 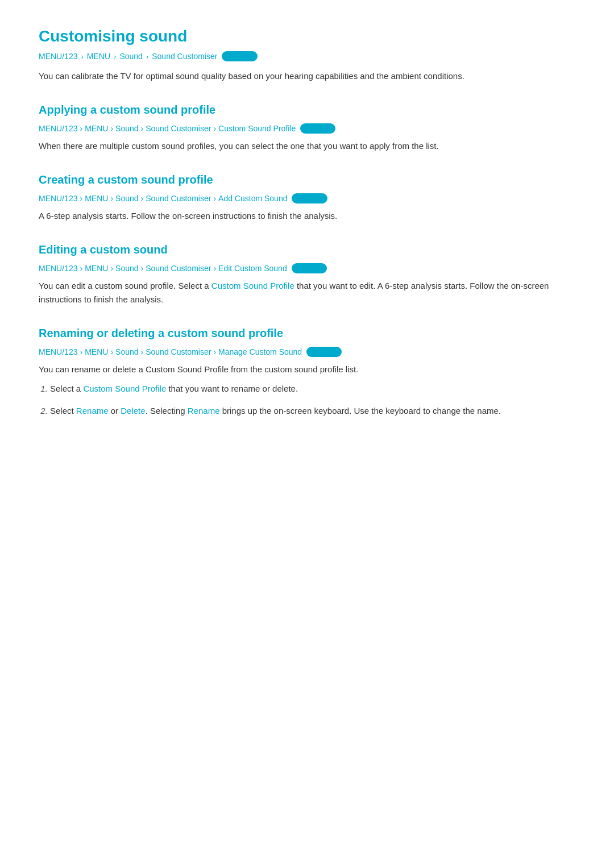 I want to click on page-title: Customising sound, so click(x=307, y=36).